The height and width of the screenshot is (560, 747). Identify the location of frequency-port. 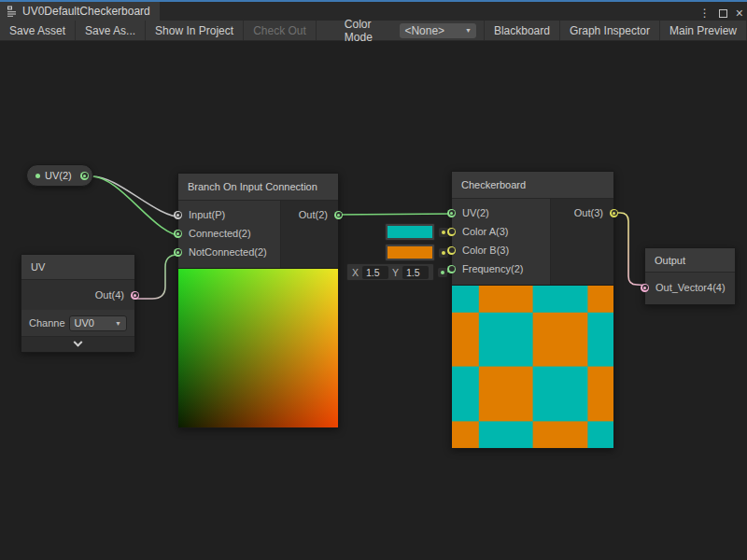
(452, 269).